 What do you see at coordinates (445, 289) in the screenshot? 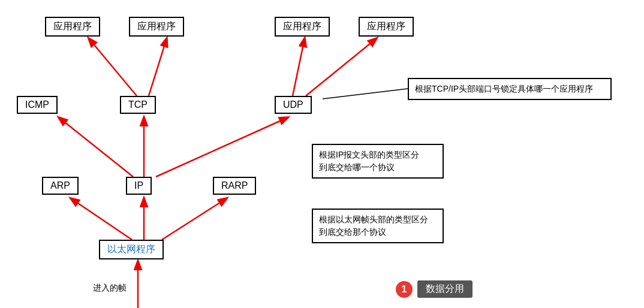
I see `badge-label: 数据分用` at bounding box center [445, 289].